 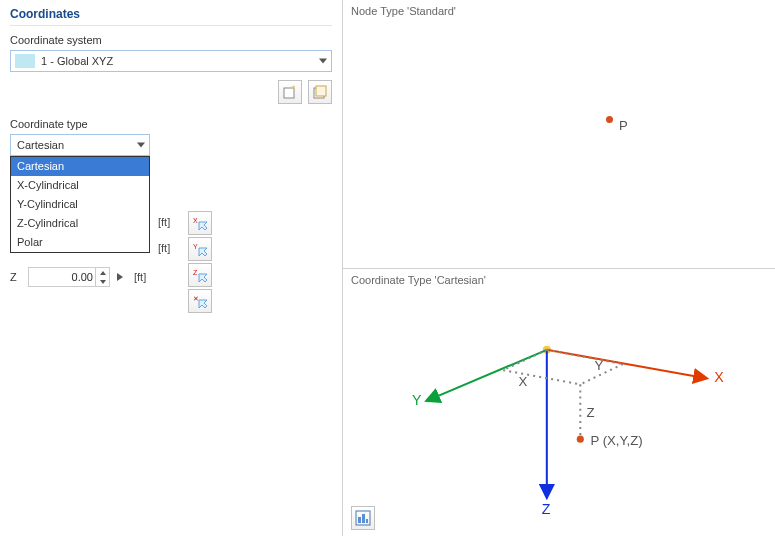 I want to click on coord-system-select: 1 - Global XYZ, so click(x=171, y=61).